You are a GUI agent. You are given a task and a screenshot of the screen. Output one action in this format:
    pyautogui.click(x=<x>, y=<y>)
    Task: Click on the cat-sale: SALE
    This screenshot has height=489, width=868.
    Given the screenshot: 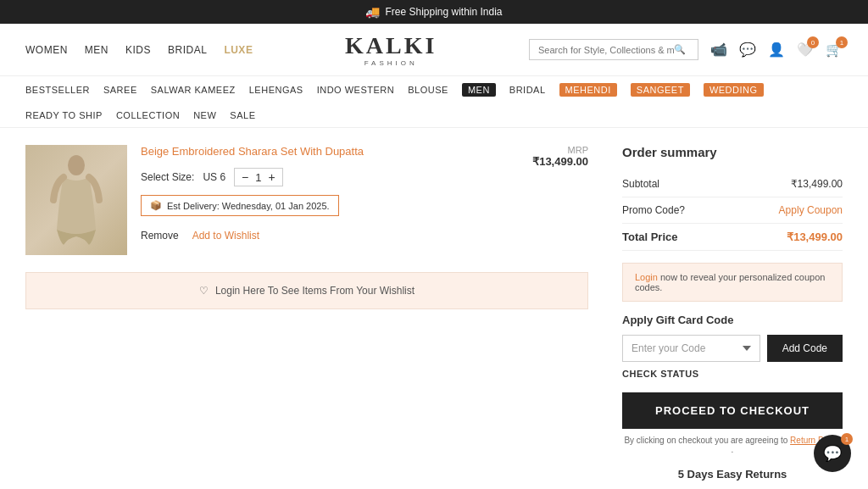 What is the action you would take?
    pyautogui.click(x=242, y=115)
    